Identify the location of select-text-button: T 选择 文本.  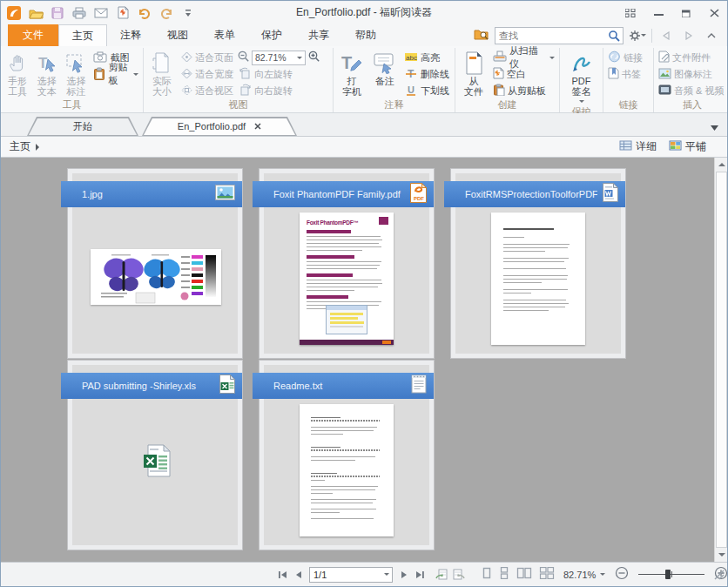
(47, 73).